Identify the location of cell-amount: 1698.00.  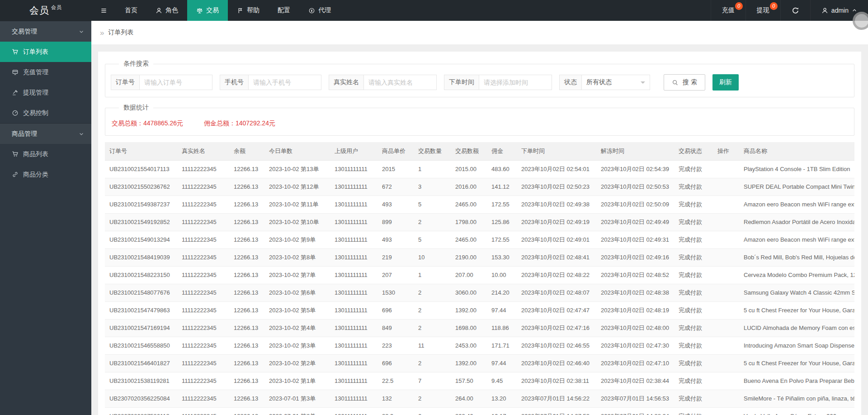
(469, 328).